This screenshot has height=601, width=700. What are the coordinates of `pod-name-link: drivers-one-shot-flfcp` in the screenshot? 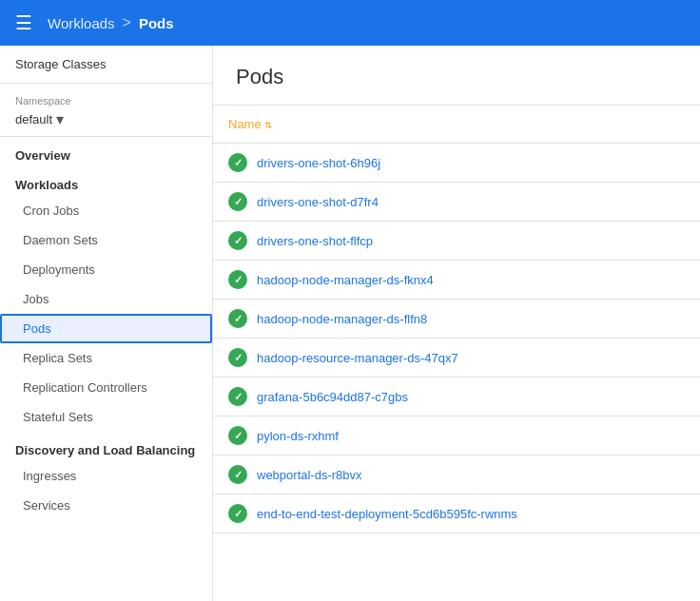 It's located at (315, 242).